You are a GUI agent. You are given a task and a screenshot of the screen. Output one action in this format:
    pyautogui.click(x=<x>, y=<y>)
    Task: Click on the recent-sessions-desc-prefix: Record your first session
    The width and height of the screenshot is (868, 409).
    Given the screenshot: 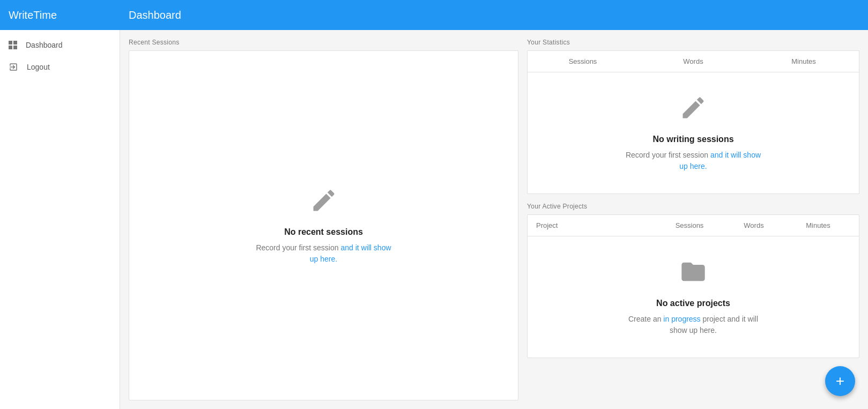 What is the action you would take?
    pyautogui.click(x=298, y=248)
    